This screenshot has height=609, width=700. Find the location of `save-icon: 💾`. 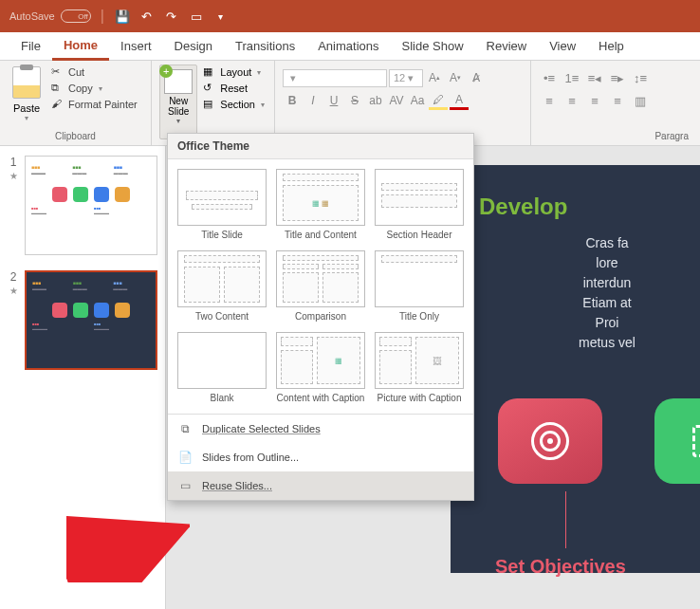

save-icon: 💾 is located at coordinates (122, 16).